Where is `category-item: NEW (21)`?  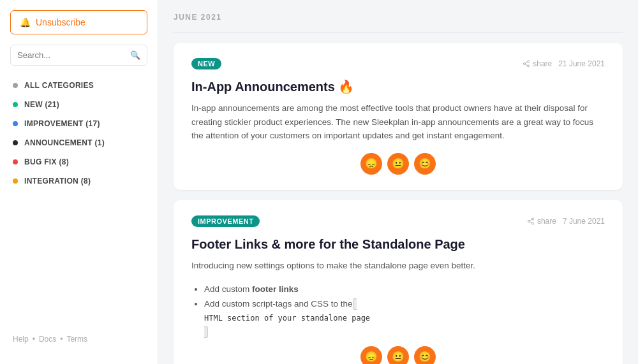
category-item: NEW (21) is located at coordinates (79, 105).